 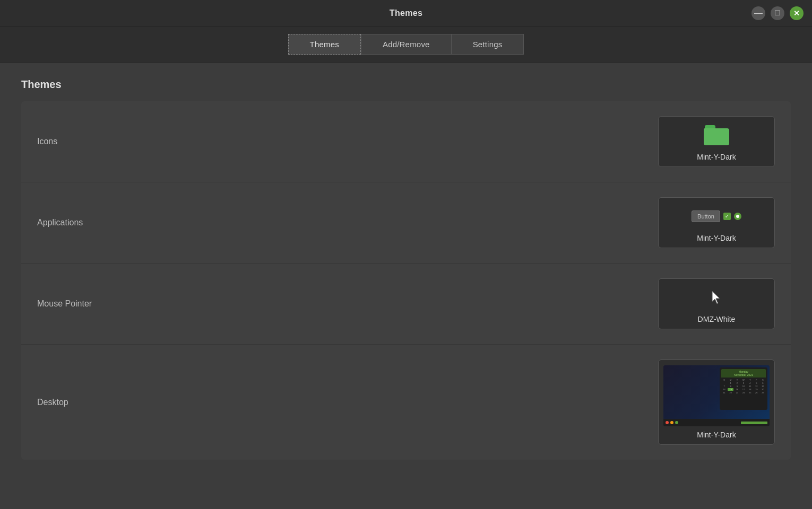 I want to click on folder-icon, so click(x=716, y=135).